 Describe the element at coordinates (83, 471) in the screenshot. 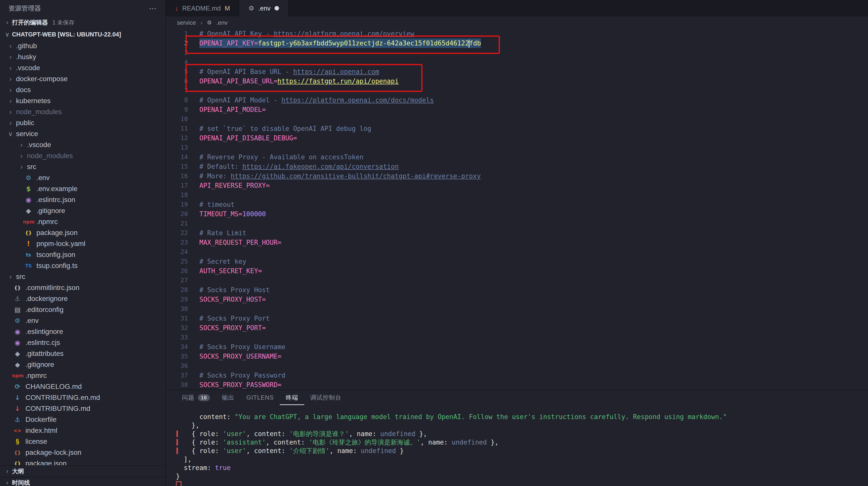

I see `sidebar-section-大纲: ›大纲` at that location.